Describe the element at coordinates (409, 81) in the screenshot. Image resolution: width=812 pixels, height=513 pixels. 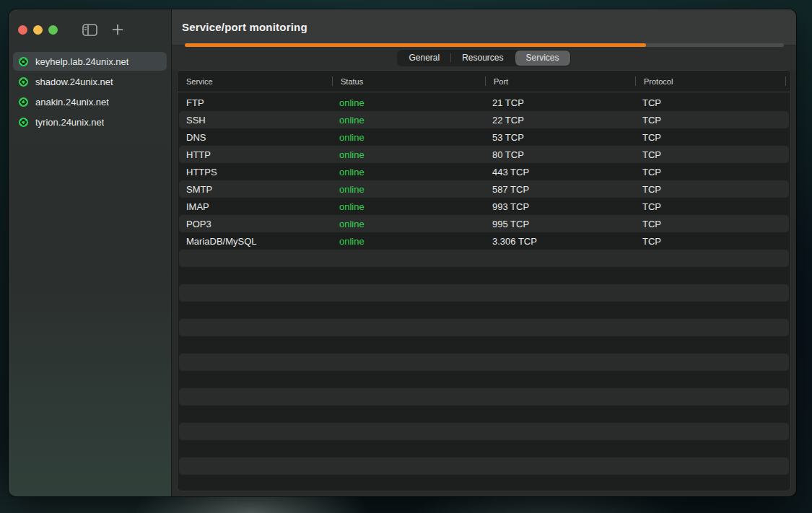
I see `column-header: Status` at that location.